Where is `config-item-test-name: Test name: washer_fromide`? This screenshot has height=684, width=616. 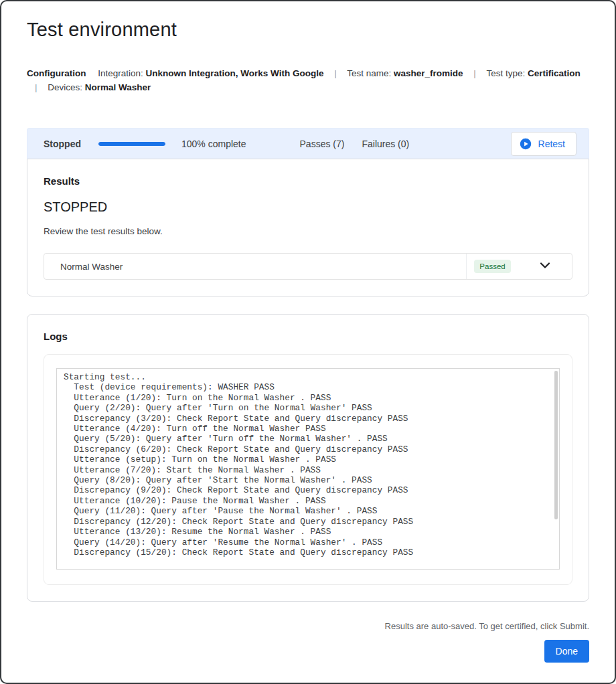
config-item-test-name: Test name: washer_fromide is located at coordinates (404, 74).